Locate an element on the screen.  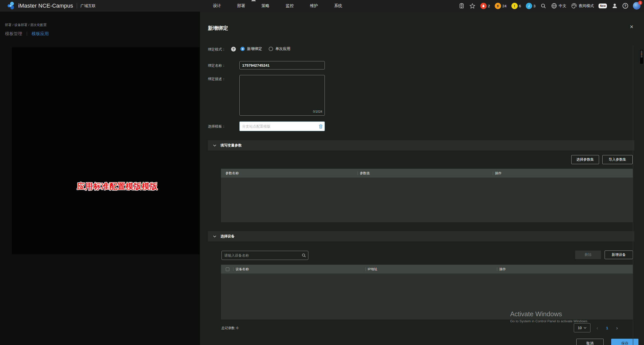
red-annotation-text: 应用标准配置模版模版 is located at coordinates (117, 186).